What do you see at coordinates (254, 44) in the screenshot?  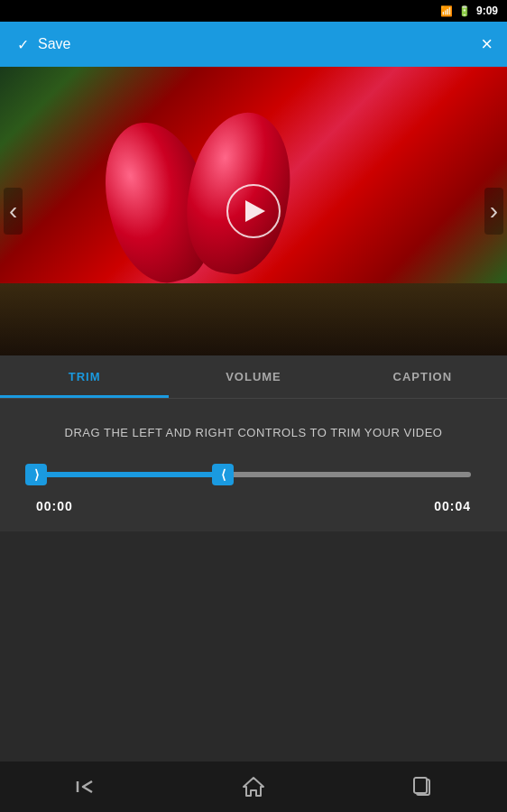 I see `app-bar: ✓ Save ×` at bounding box center [254, 44].